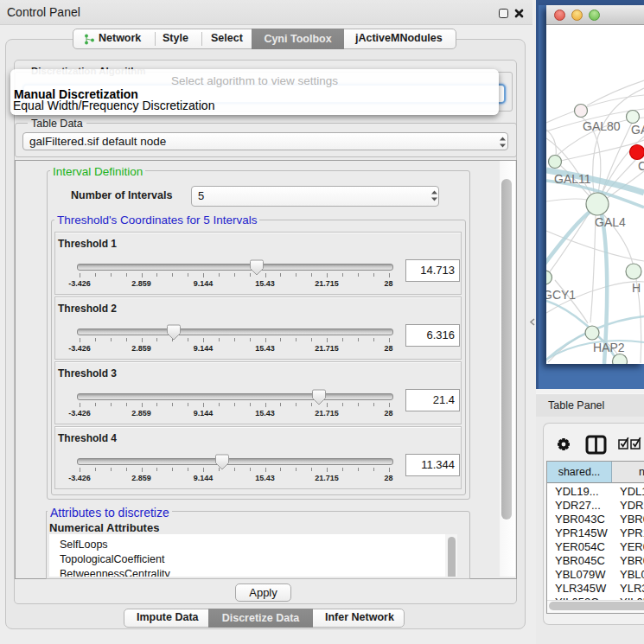 The height and width of the screenshot is (644, 644). What do you see at coordinates (572, 179) in the screenshot?
I see `svg-text: GAL11` at bounding box center [572, 179].